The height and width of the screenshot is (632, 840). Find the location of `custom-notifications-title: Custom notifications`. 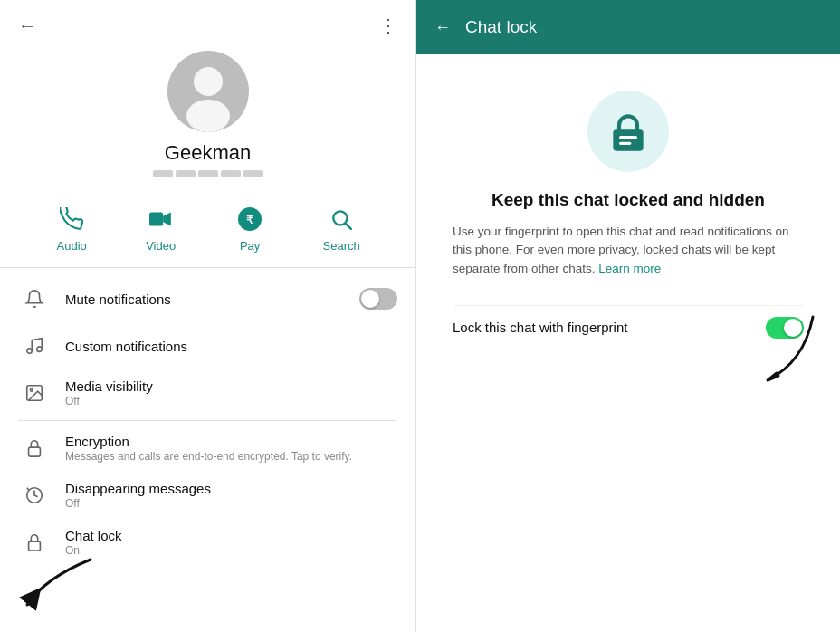

custom-notifications-title: Custom notifications is located at coordinates (232, 346).